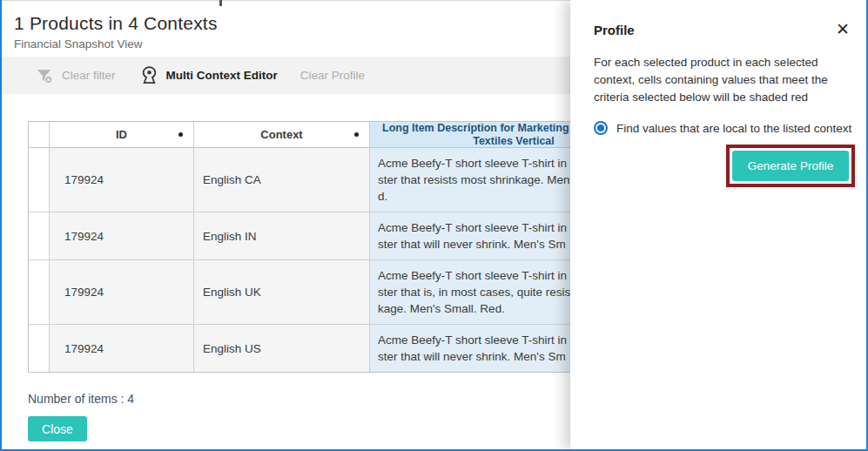 This screenshot has width=868, height=451. I want to click on generate-profile-button: Generate Profile, so click(791, 165).